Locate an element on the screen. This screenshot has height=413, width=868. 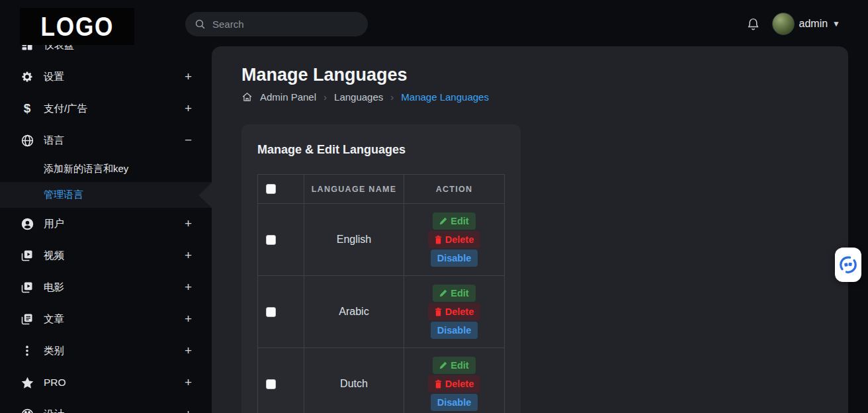
dollar-icon: $ is located at coordinates (27, 109).